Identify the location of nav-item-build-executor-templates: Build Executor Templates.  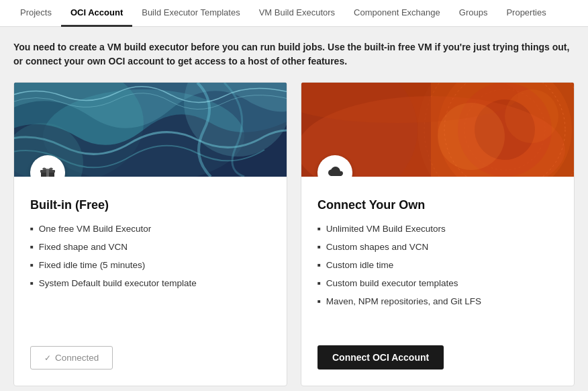
(191, 13).